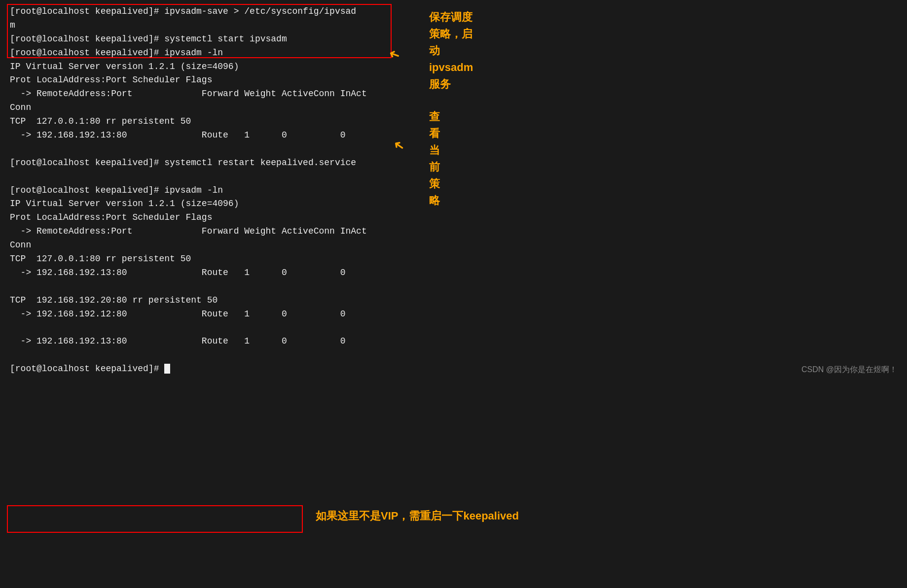 Image resolution: width=907 pixels, height=588 pixels. Describe the element at coordinates (454, 122) in the screenshot. I see `line-9: TCP 127.0.0.1:80 rr persistent 50` at that location.